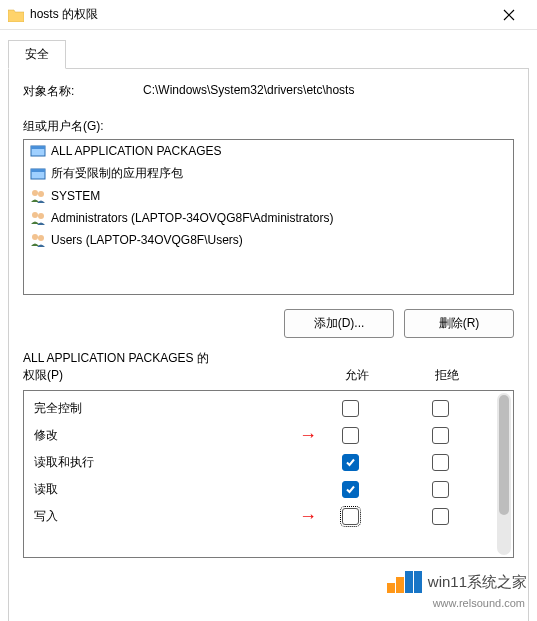 The width and height of the screenshot is (537, 621). Describe the element at coordinates (83, 92) in the screenshot. I see `object-name-label: 对象名称:` at that location.